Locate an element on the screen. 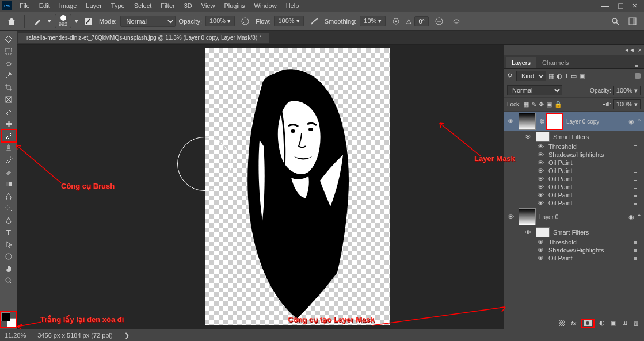  gradient-tool is located at coordinates (9, 184).